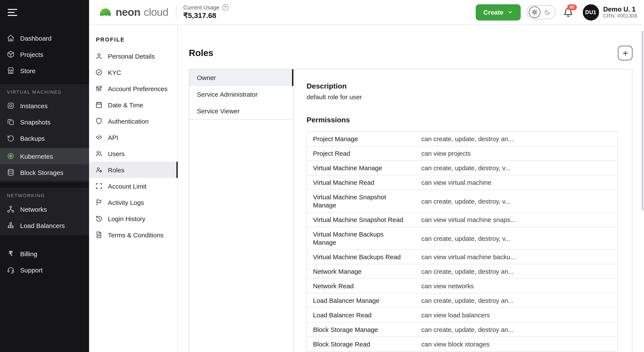  What do you see at coordinates (206, 16) in the screenshot?
I see `usage-value: ₹5,317.68` at bounding box center [206, 16].